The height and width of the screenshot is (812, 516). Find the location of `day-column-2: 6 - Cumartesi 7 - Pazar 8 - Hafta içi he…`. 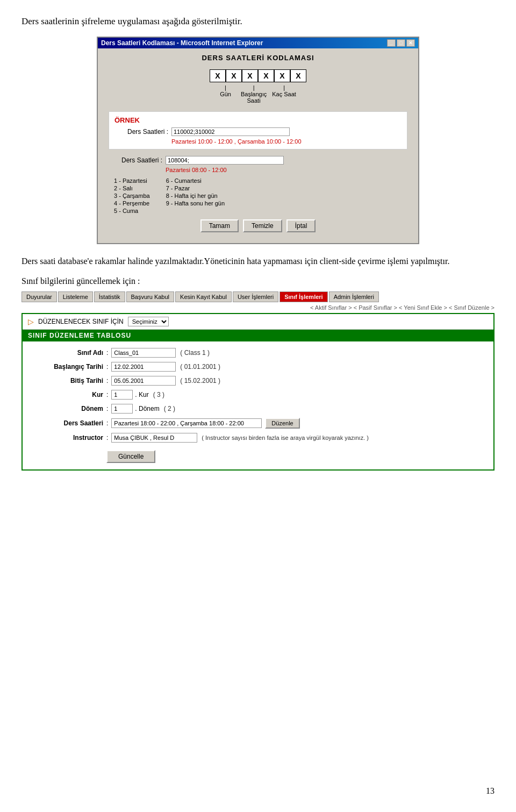

day-column-2: 6 - Cumartesi 7 - Pazar 8 - Hafta içi he… is located at coordinates (196, 196).